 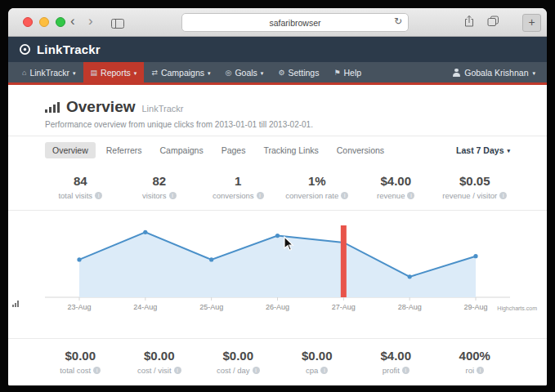 I want to click on nav-label: Goals, so click(x=245, y=73).